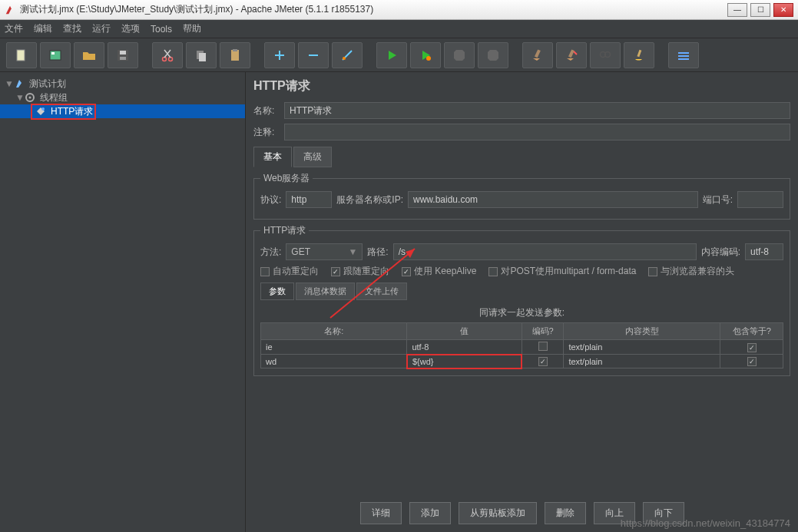 The height and width of the screenshot is (532, 798). What do you see at coordinates (123, 97) in the screenshot?
I see `tree-threadgroup: ▼ 线程组` at bounding box center [123, 97].